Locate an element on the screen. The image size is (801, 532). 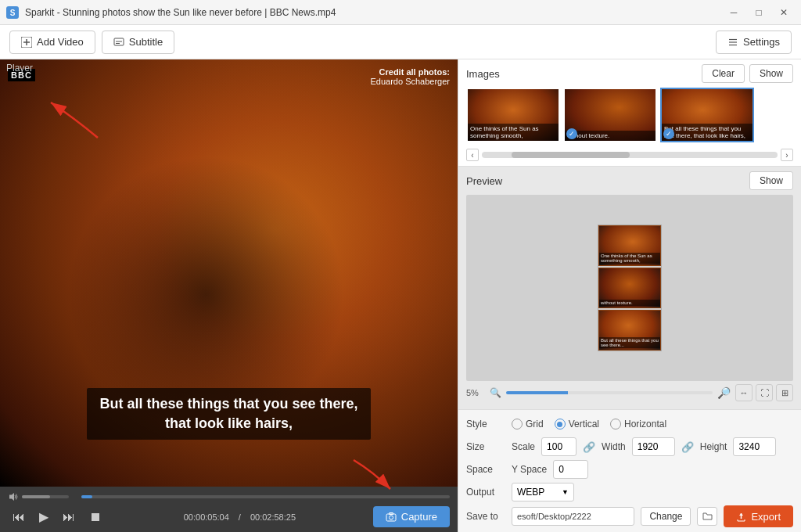
folder-icon is located at coordinates (707, 516).